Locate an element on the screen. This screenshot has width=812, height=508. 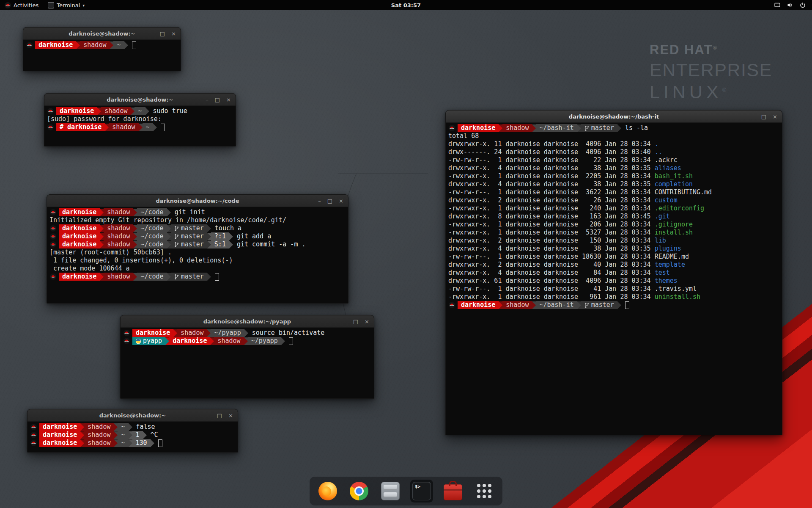
output-text: -rwxrwxr-x. 1 darknoise darknoise 240 Ja… is located at coordinates (551, 208).